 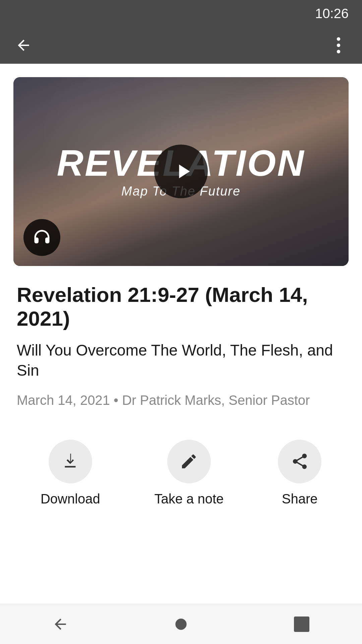 What do you see at coordinates (23, 45) in the screenshot?
I see `back-button` at bounding box center [23, 45].